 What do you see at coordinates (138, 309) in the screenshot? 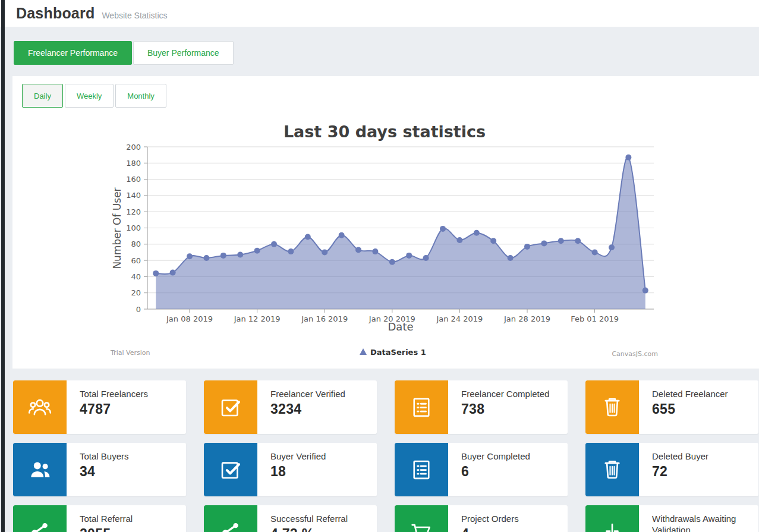
I see `y-tick-label: 0` at bounding box center [138, 309].